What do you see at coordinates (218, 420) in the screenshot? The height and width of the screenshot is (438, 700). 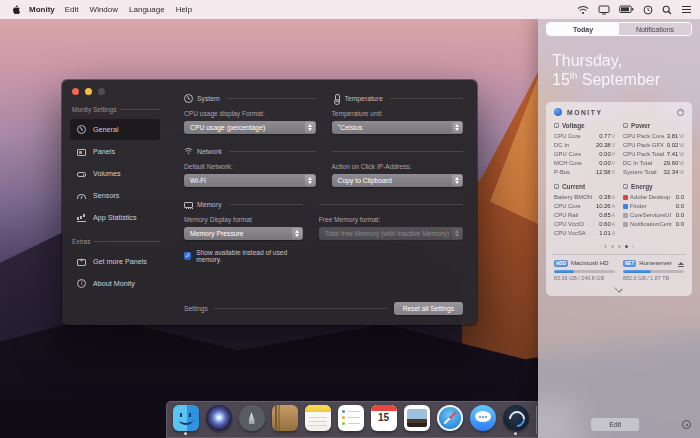 I see `siri-icon` at bounding box center [218, 420].